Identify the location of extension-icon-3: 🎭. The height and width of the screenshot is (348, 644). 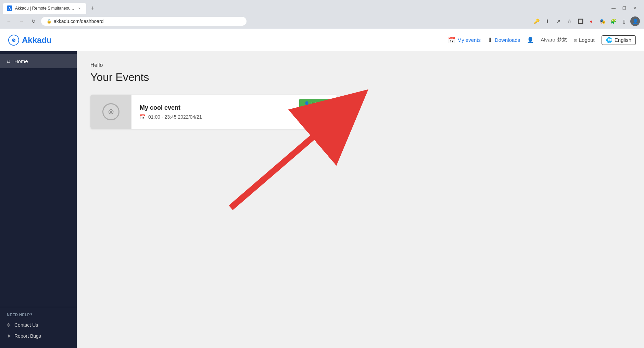
(602, 21).